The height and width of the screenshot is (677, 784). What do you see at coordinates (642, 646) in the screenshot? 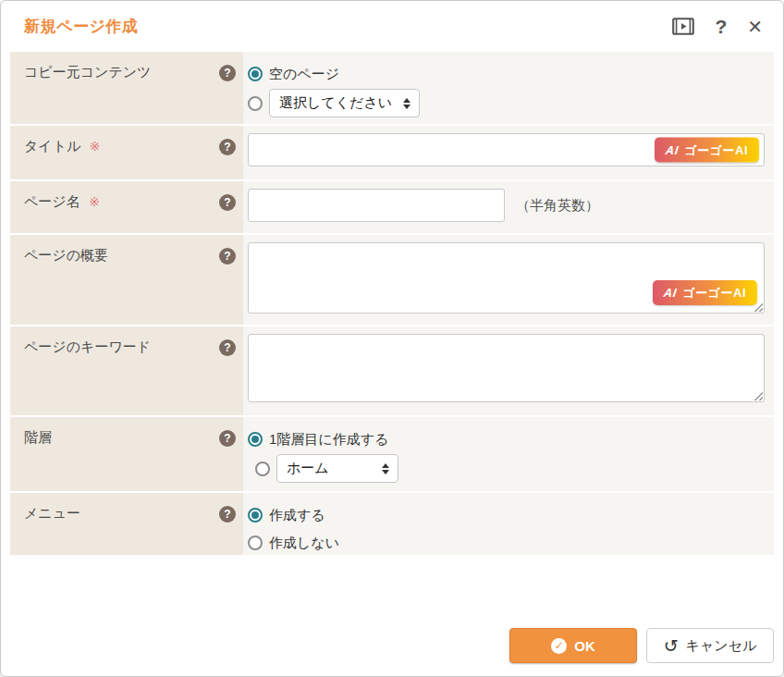
I see `dialog-footer: ✓ OK ↺ キャンセル` at bounding box center [642, 646].